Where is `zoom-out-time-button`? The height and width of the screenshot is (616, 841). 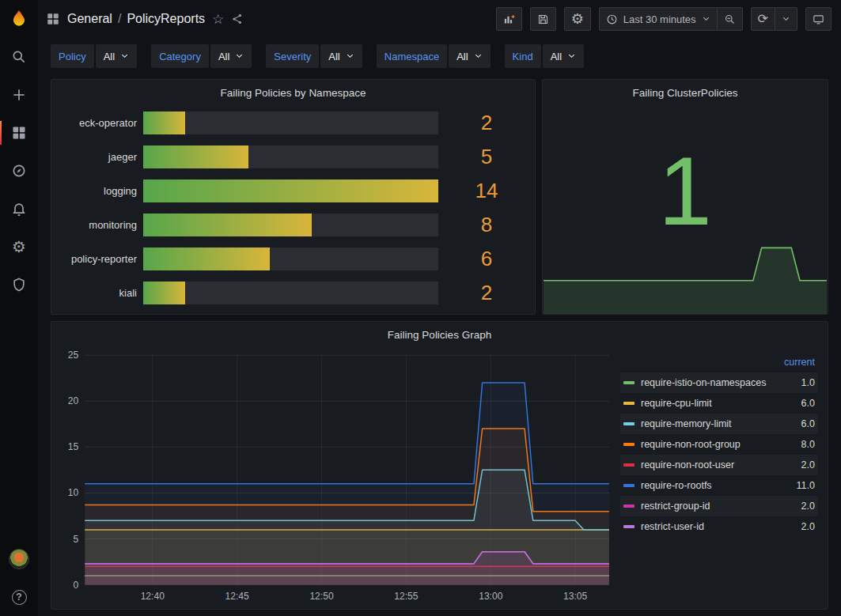 zoom-out-time-button is located at coordinates (729, 19).